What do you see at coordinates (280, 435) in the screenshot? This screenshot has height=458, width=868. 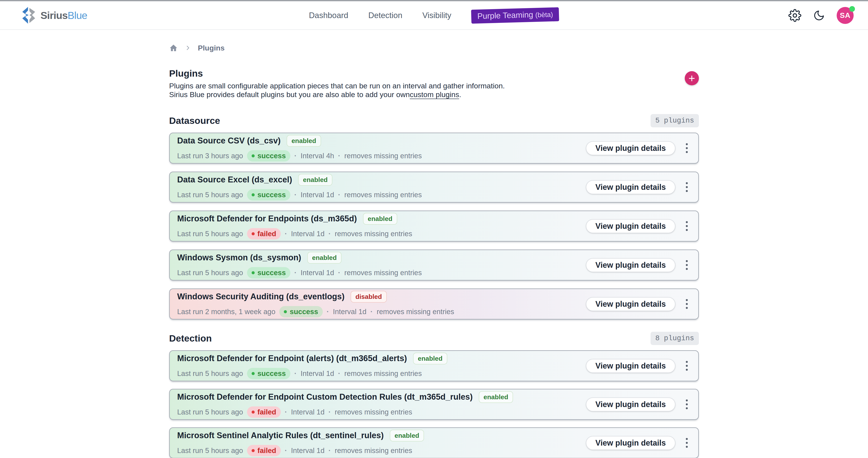 I see `plugin-name: Microsoft Sentinel Analytic Rules (dt_se…` at bounding box center [280, 435].